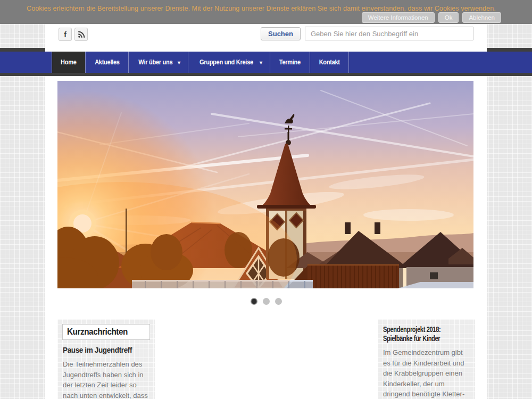  Describe the element at coordinates (398, 18) in the screenshot. I see `cookie-info-button: Weitere Informationen` at that location.